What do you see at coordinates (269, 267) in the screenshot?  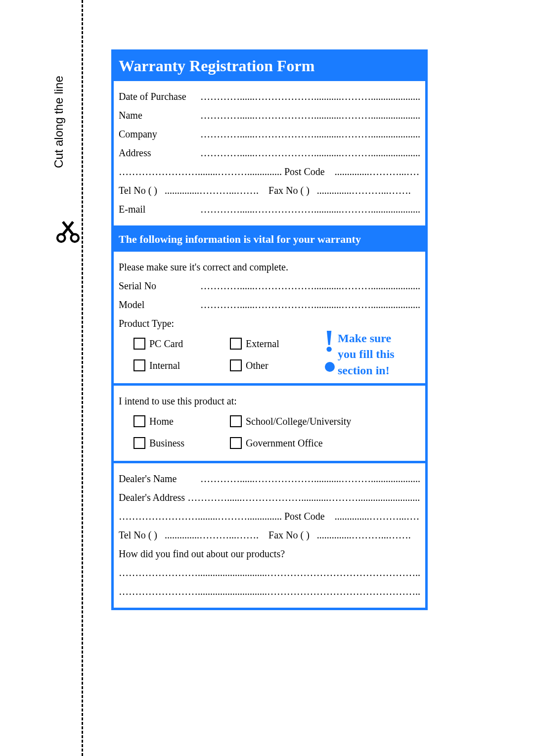 I see `please-complete-text: Please make sure it's correct and comple…` at bounding box center [269, 267].